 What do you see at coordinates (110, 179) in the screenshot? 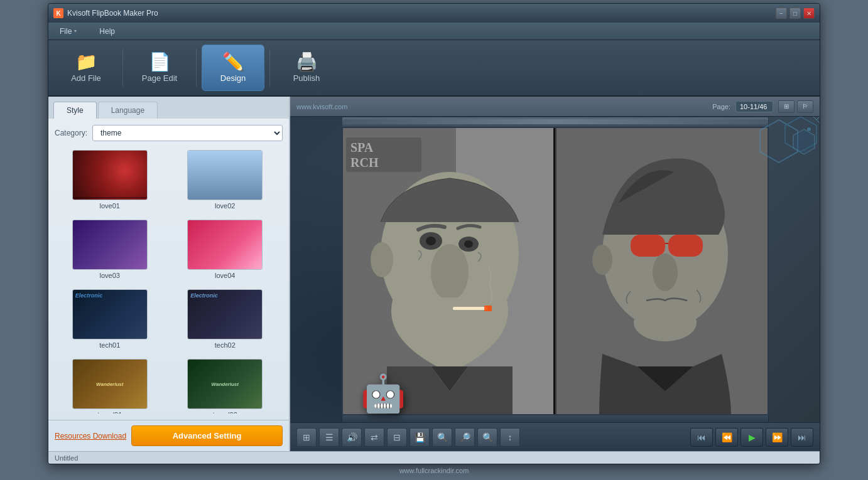
I see `theme-item-love01: love01` at bounding box center [110, 179].